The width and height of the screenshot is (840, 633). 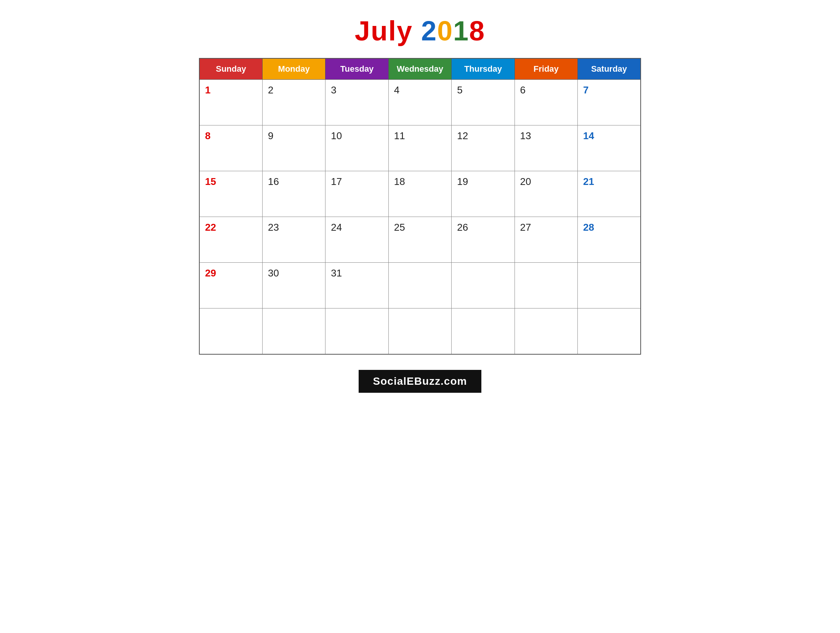 What do you see at coordinates (357, 69) in the screenshot?
I see `header-tuesday: Tuesday` at bounding box center [357, 69].